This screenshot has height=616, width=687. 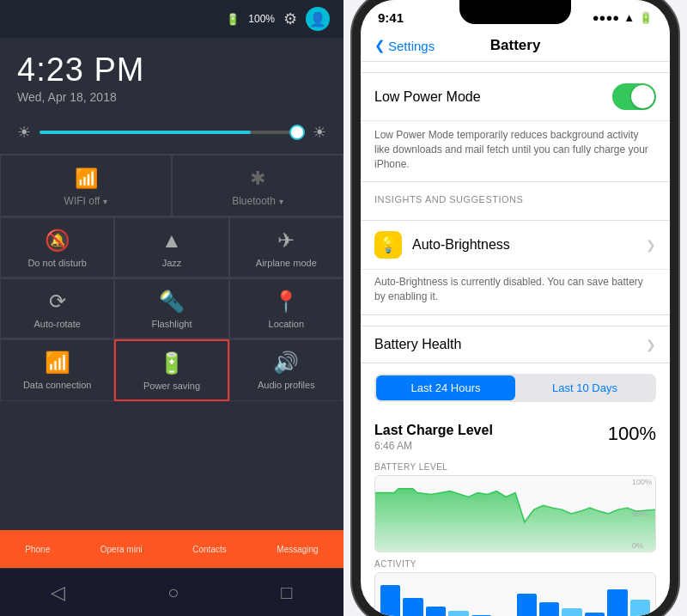 I want to click on low-power-mode-toggle, so click(x=634, y=96).